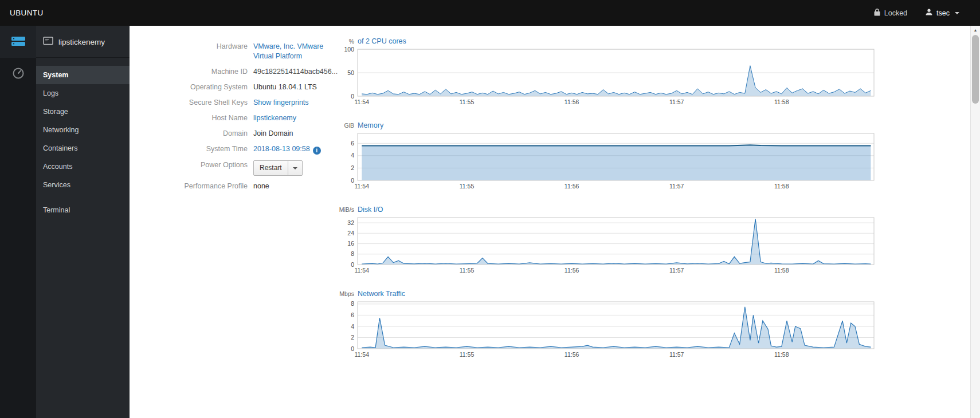  What do you see at coordinates (253, 187) in the screenshot?
I see `info-row-performance-profile: Performance Profile none` at bounding box center [253, 187].